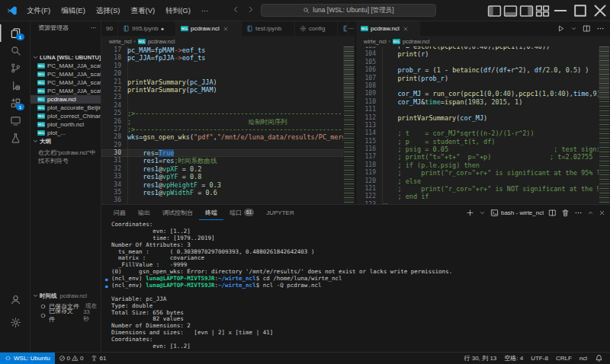  Describe the element at coordinates (120, 213) in the screenshot. I see `panel-tab-label: 问题` at that location.